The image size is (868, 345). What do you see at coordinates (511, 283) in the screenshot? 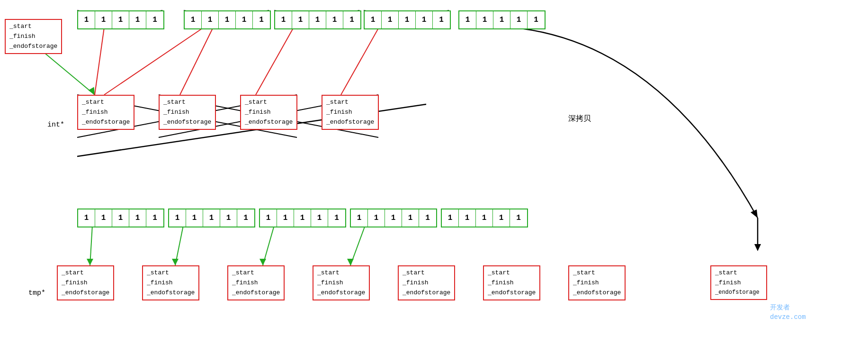
I see `bottom-red-box-6: _start _finish _endofstorage` at bounding box center [511, 283].